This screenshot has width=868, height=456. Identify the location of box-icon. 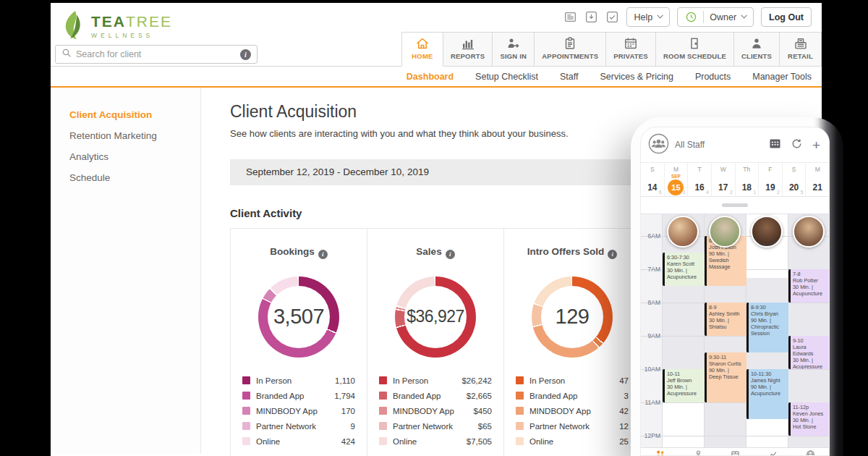
(735, 453).